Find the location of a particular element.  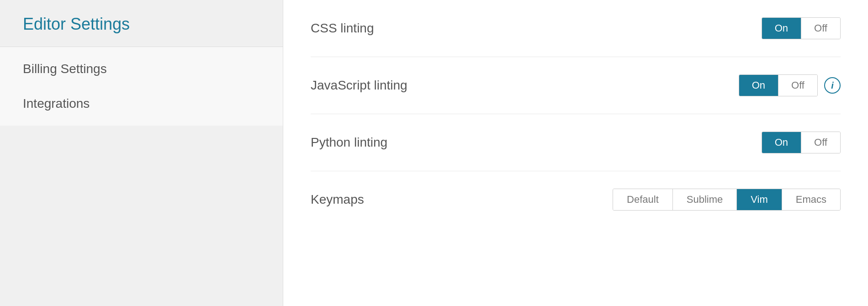

python-linting-label: Python linting is located at coordinates (349, 142).